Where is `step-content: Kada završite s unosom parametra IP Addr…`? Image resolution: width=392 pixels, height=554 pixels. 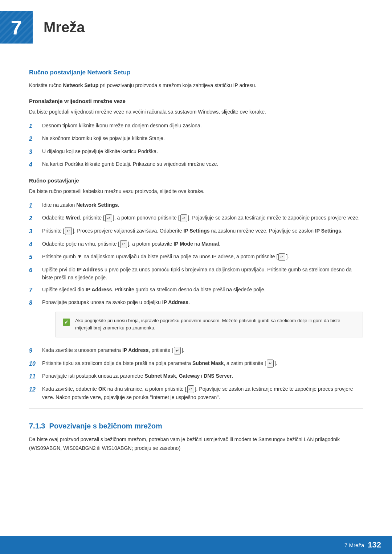
step-content: Kada završite s unosom parametra IP Addr… is located at coordinates (203, 350).